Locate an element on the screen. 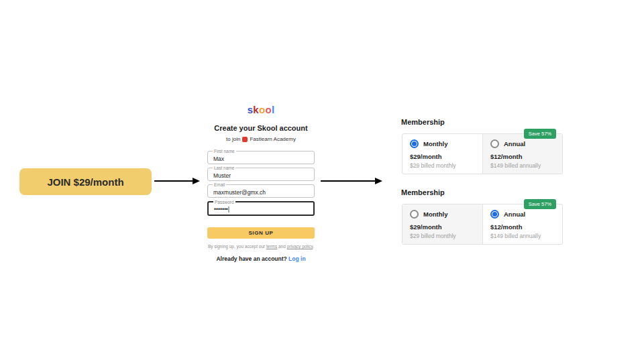 The height and width of the screenshot is (362, 644). sign-up-button: SIGN UP is located at coordinates (261, 233).